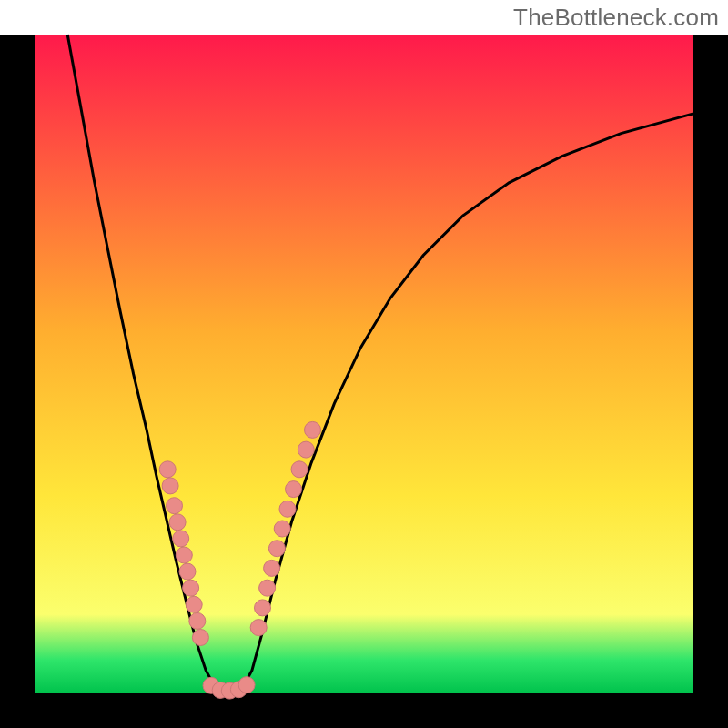 This screenshot has width=728, height=728. I want to click on frame-bottom, so click(364, 711).